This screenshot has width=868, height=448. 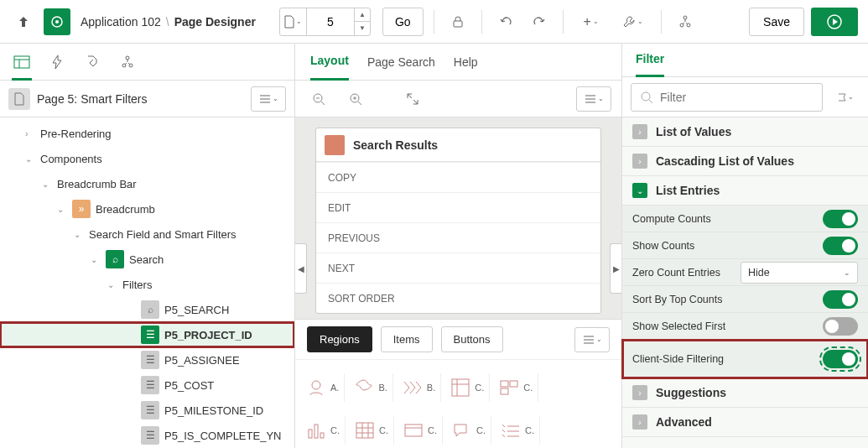 I want to click on dynamic-actions-tab-icon, so click(x=57, y=62).